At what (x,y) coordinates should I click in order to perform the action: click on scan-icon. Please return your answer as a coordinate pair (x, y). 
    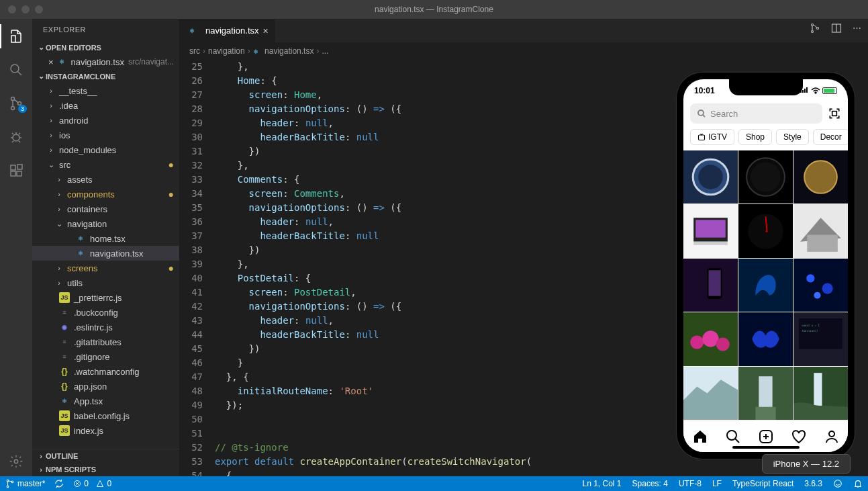
    Looking at the image, I should click on (834, 114).